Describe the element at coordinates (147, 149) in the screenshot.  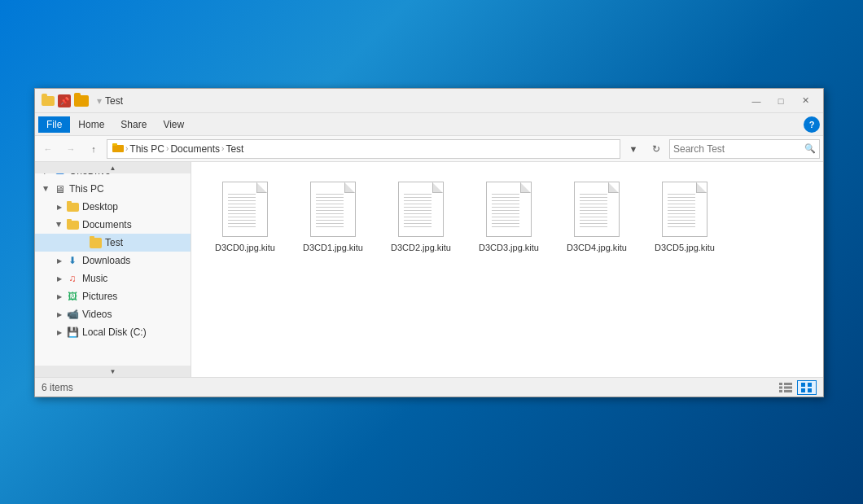
I see `path-this-pc: This PC` at that location.